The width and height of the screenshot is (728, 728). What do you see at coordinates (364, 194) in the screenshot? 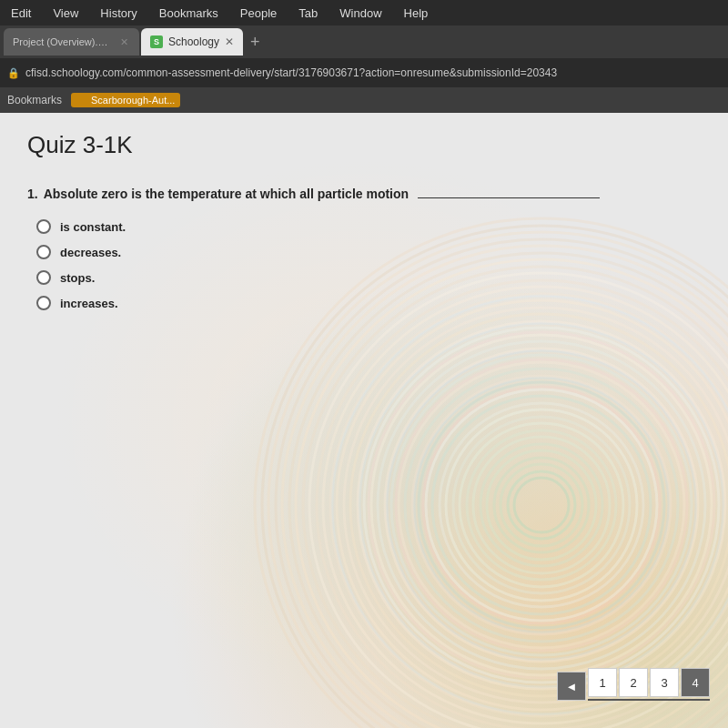
I see `question-text: 1. Absolute zero is the temperature at w…` at bounding box center [364, 194].